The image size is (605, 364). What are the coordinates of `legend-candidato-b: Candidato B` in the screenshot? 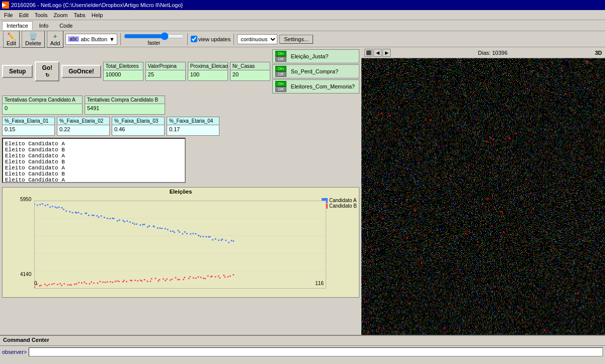 It's located at (339, 206).